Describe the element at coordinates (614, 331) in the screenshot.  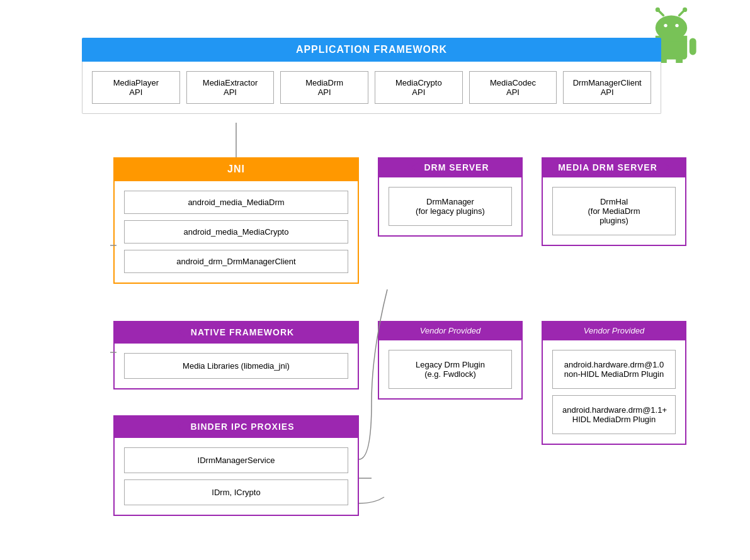
I see `vendor-media-drm-header: Vendor Provided` at that location.